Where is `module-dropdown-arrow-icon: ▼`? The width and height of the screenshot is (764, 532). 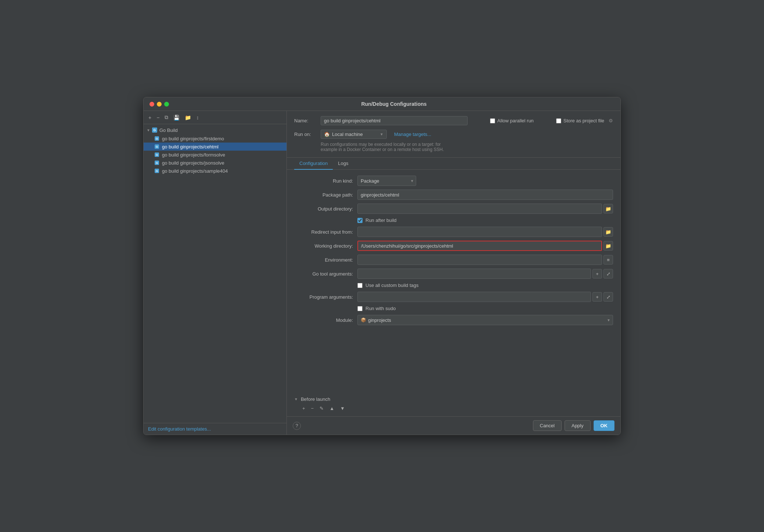
module-dropdown-arrow-icon: ▼ is located at coordinates (609, 320).